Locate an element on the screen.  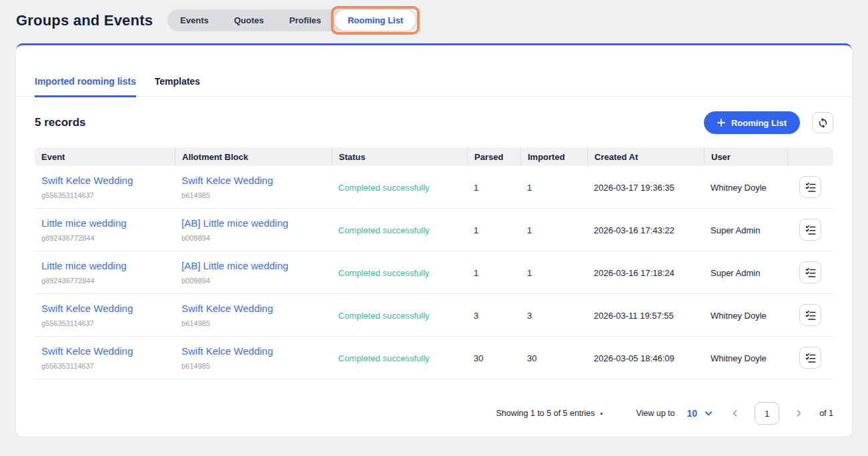
add-rooming-list-button: Rooming List is located at coordinates (752, 123).